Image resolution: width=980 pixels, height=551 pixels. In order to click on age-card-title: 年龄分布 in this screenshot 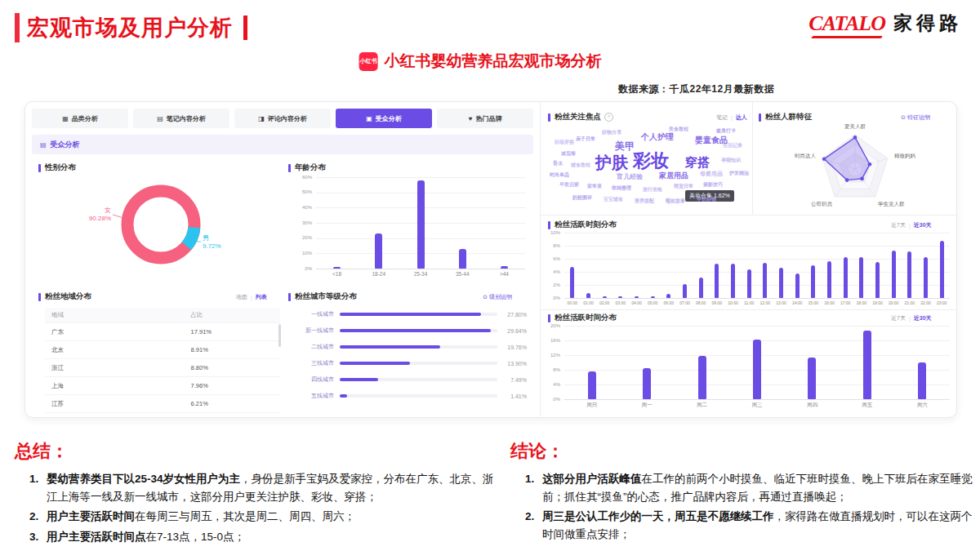, I will do `click(307, 168)`.